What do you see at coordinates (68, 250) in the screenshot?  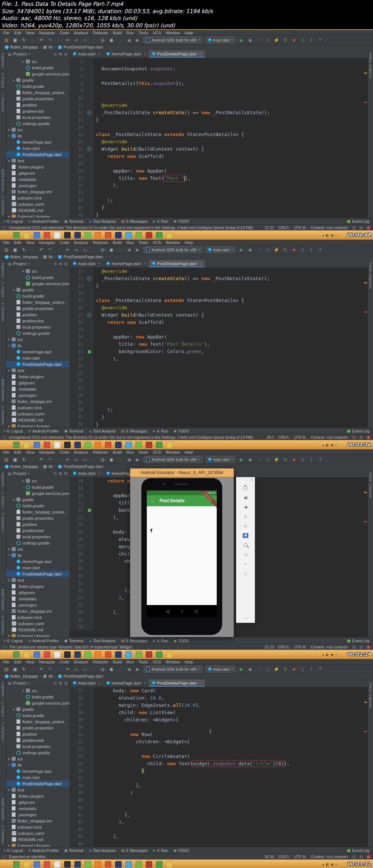 I see `cut-icon: ✂` at bounding box center [68, 250].